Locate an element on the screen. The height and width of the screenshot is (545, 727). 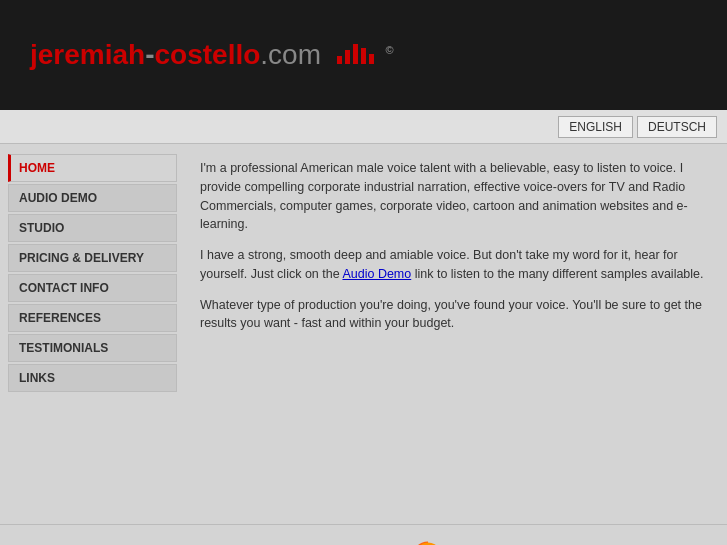
firefox-logo: mozilla Firefox is located at coordinates (428, 542).